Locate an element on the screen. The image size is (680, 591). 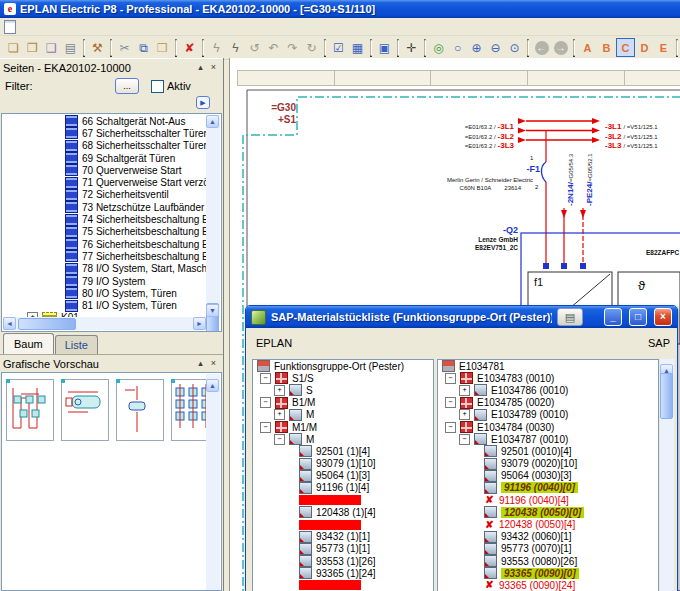
bom-tree-row: 93432 (1)[1] is located at coordinates (343, 537).